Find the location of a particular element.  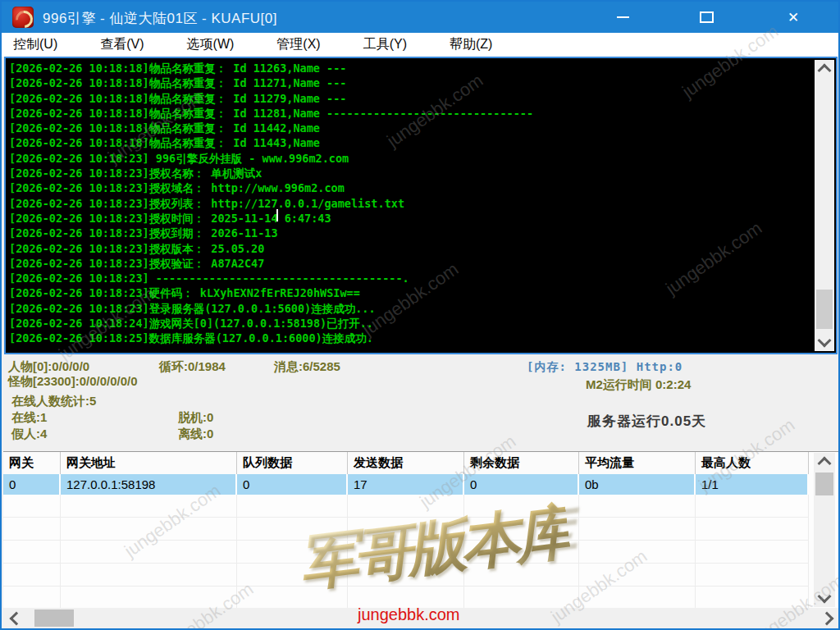

status-online: 在线:1 is located at coordinates (30, 418).